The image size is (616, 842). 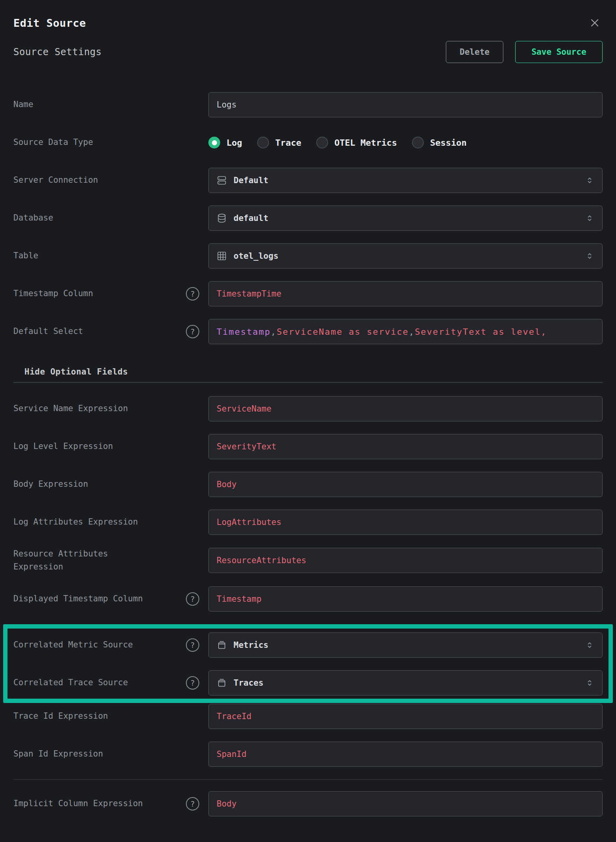 I want to click on table-row-field: Table otel_logs, so click(x=308, y=256).